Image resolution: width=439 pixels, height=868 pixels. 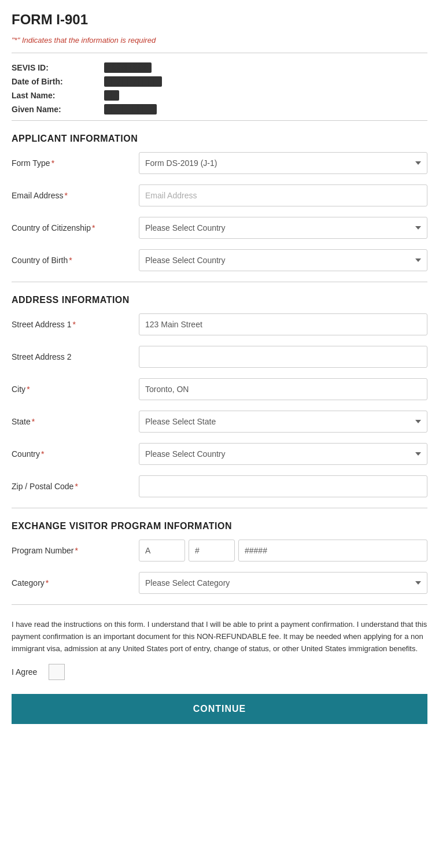 I want to click on agree-label: I Agree, so click(x=24, y=672).